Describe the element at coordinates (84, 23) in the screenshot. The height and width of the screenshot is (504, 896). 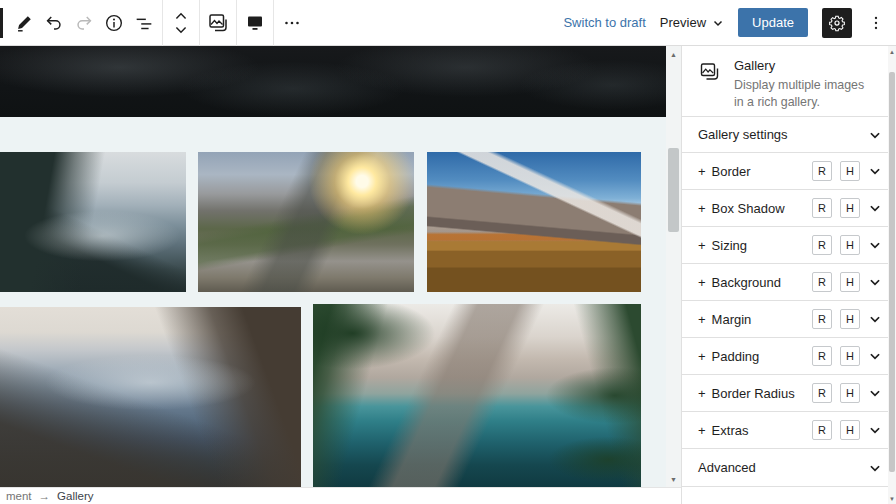
I see `redo-icon` at that location.